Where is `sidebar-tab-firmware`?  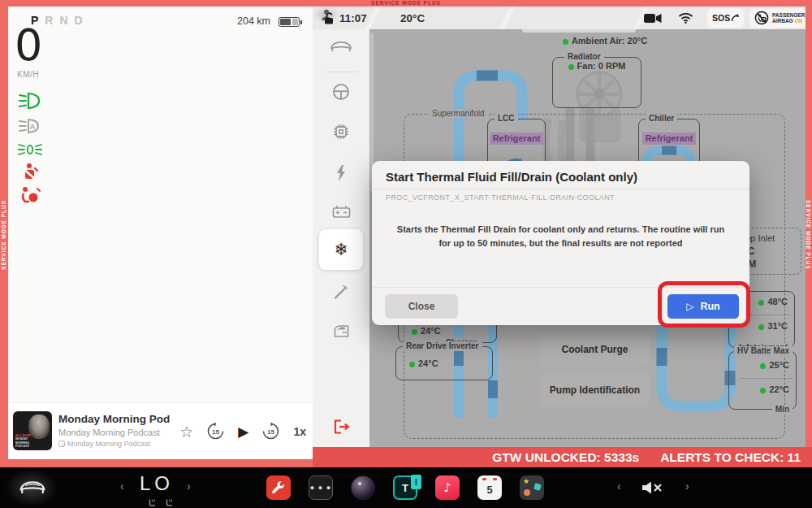 sidebar-tab-firmware is located at coordinates (341, 133).